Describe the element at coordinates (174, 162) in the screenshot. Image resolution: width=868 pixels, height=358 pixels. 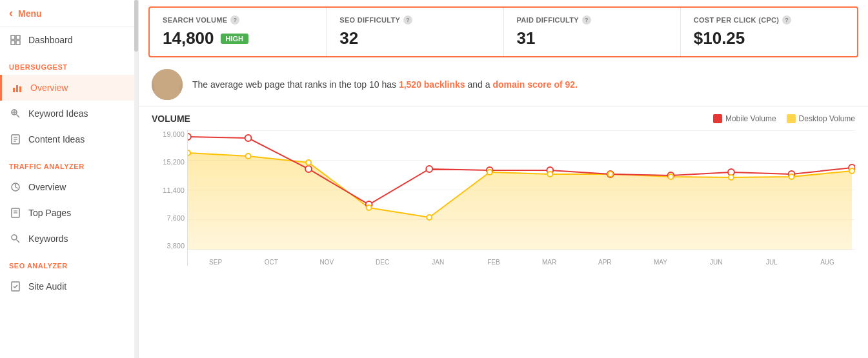
I see `y-label-15200: 15,200` at that location.